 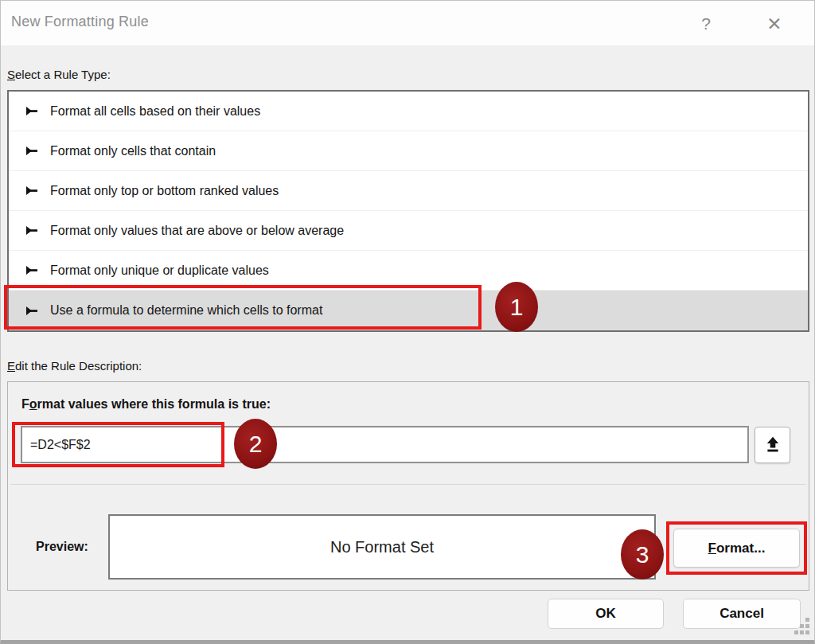 What do you see at coordinates (408, 231) in the screenshot?
I see `rule-type-option: Format only values that are above or bel…` at bounding box center [408, 231].